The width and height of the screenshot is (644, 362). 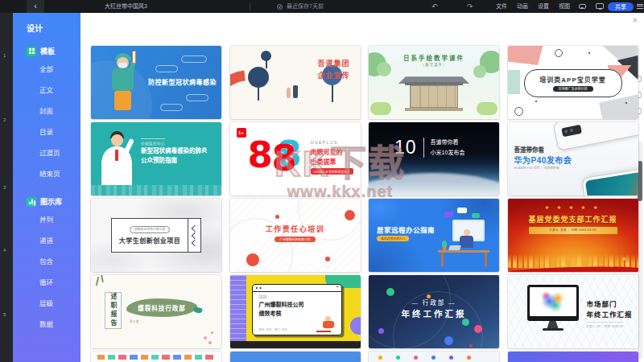 I want to click on eyebrow-text: 吾道带你看, so click(x=530, y=150).